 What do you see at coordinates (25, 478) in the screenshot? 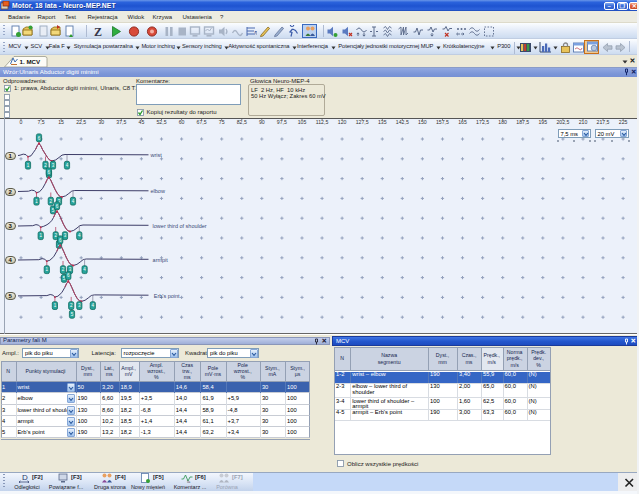
I see `svg-text: D` at bounding box center [25, 478].